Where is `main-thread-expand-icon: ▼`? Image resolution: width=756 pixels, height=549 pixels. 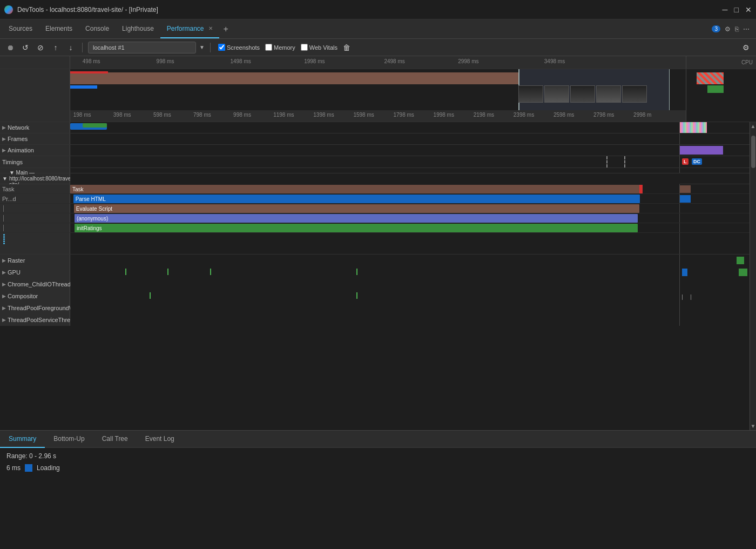 main-thread-expand-icon: ▼ is located at coordinates (5, 178).